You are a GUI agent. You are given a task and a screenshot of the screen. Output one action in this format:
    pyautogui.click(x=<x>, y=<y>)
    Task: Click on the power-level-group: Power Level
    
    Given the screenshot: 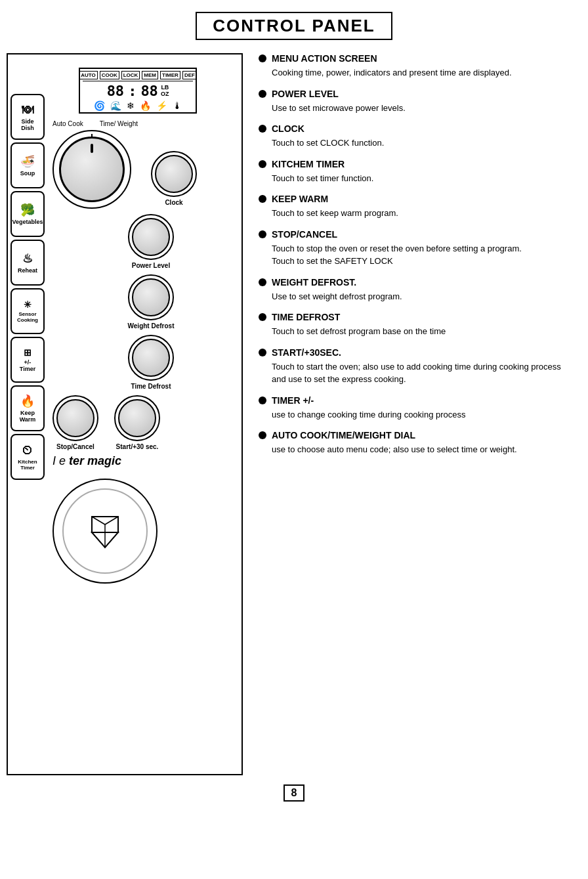 What is the action you would take?
    pyautogui.click(x=151, y=242)
    